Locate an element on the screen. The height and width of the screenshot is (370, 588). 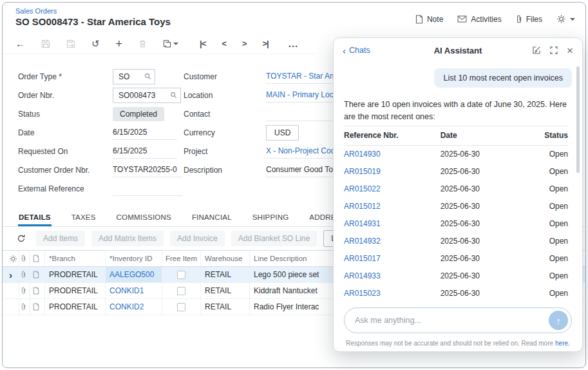
last-record-button: >| is located at coordinates (265, 44).